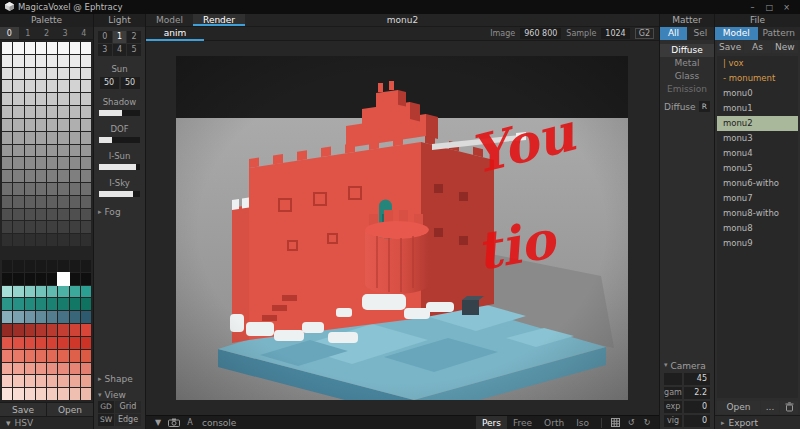 This screenshot has height=429, width=800. I want to click on shadow-toggle-button: SW, so click(106, 420).